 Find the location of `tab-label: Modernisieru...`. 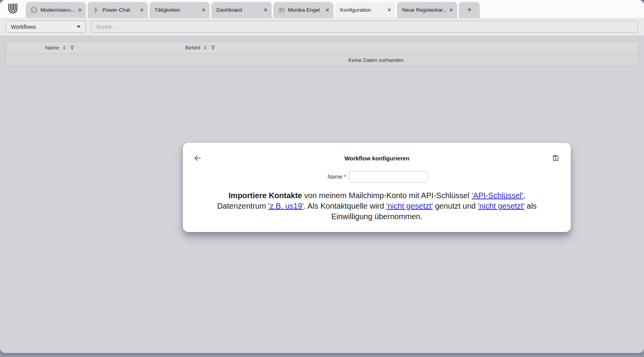

tab-label: Modernisieru... is located at coordinates (58, 10).